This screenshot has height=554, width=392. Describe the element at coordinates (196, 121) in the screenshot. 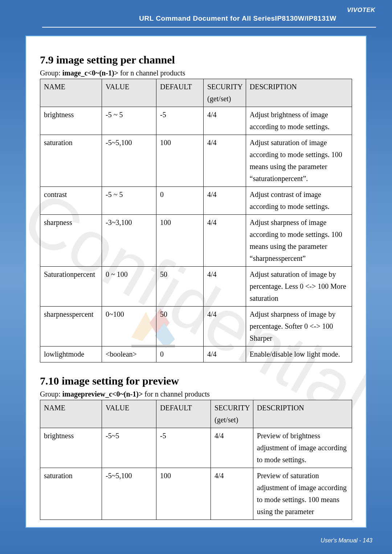

I see `table-row: brightness -5 ~ 5 -5 4/4 Adjust brightne…` at that location.